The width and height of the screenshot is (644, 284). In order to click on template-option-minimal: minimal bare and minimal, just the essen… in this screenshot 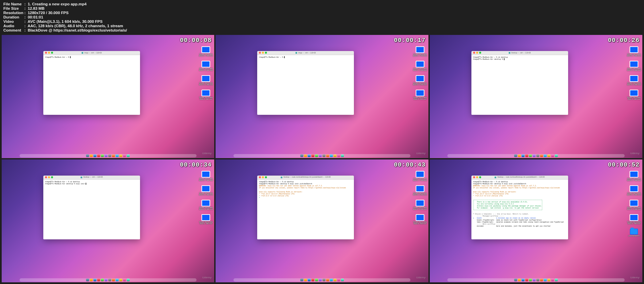, I will do `click(512, 226)`.